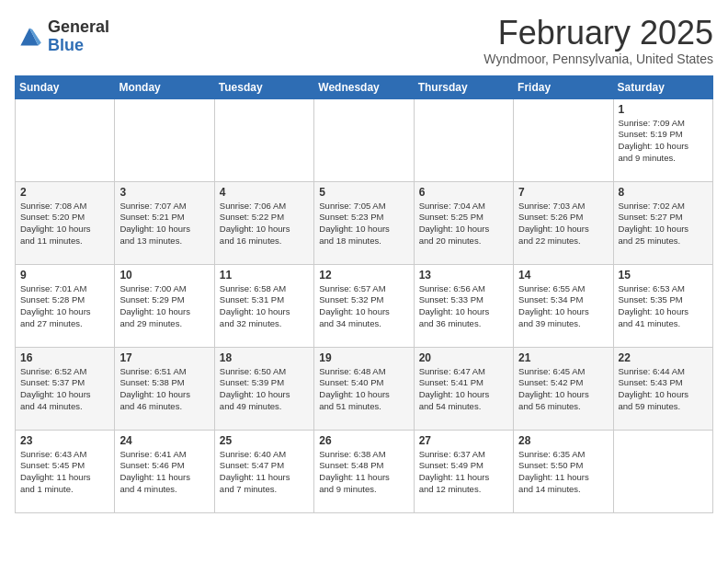  I want to click on day-info: Sunrise: 6:35 AM Sunset: 5:50 PM Dayligh…, so click(563, 473).